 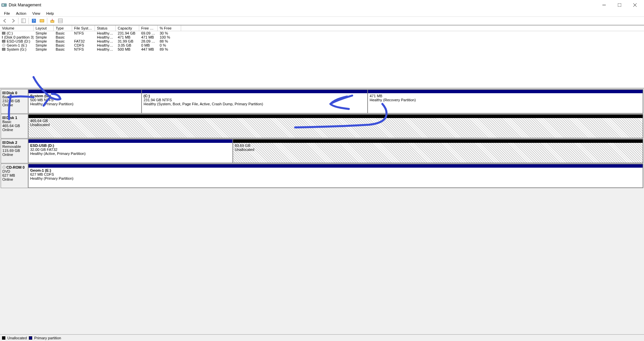 I want to click on menu-view: View, so click(x=36, y=13).